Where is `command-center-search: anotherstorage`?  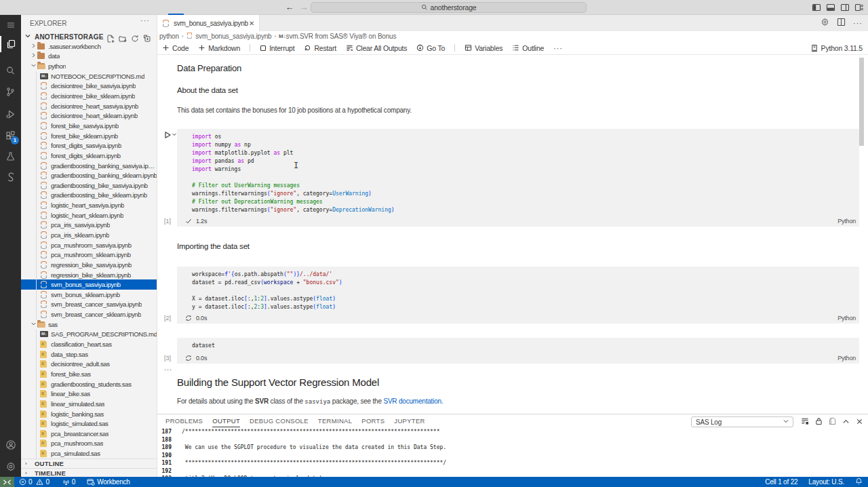 command-center-search: anotherstorage is located at coordinates (449, 7).